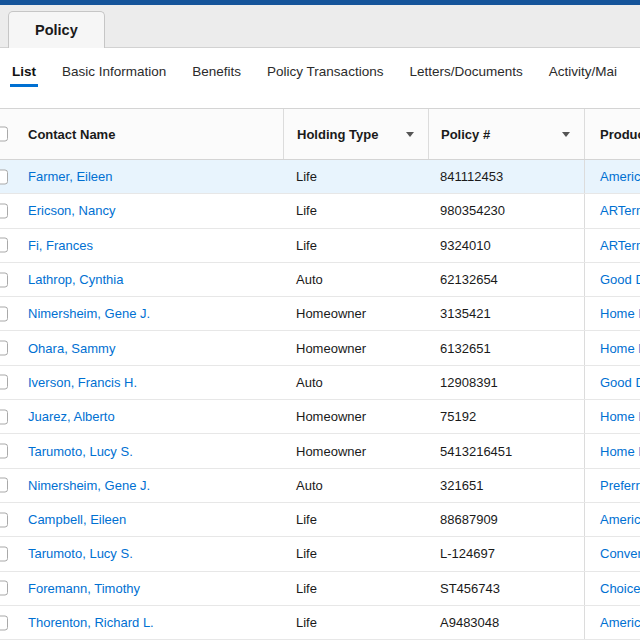  What do you see at coordinates (320, 280) in the screenshot?
I see `table-row: Lathrop, Cynthia Auto 62132654 Good D` at bounding box center [320, 280].